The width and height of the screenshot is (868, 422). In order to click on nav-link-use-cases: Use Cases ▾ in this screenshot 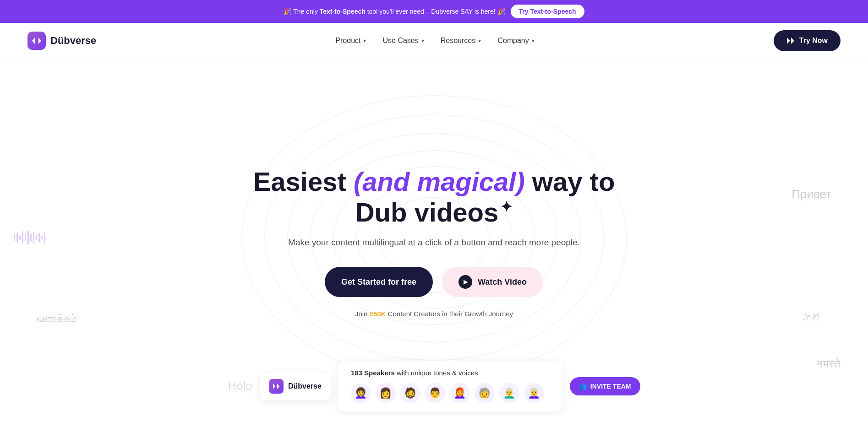, I will do `click(403, 41)`.